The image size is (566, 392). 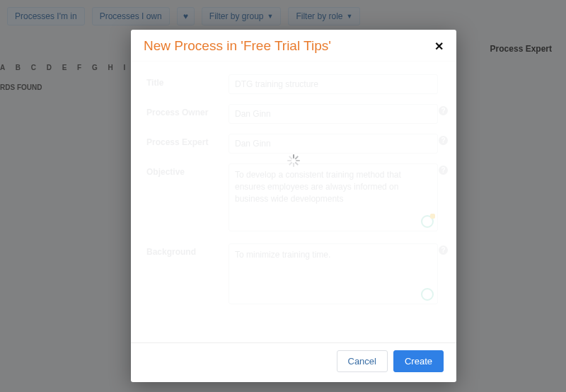 I want to click on modal-header: New Process in 'Free Trial Tips' ✕, so click(x=294, y=45).